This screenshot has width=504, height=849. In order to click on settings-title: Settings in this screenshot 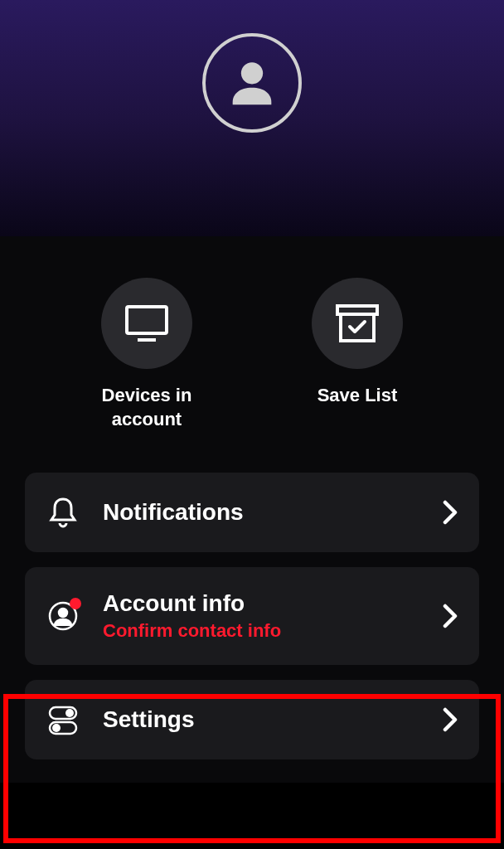, I will do `click(261, 720)`.